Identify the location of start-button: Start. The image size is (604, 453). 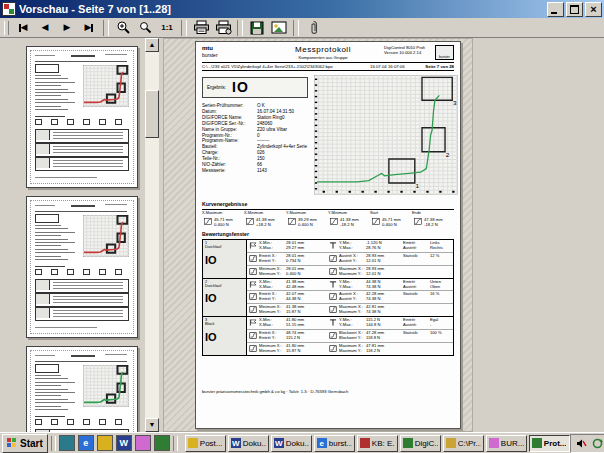
(25, 444).